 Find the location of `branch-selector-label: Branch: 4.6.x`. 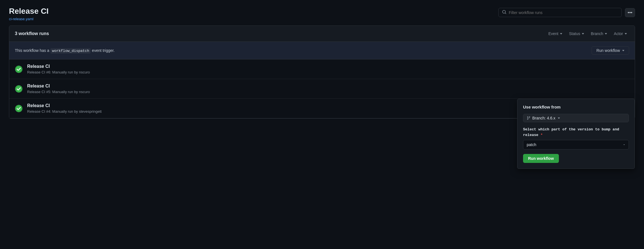

branch-selector-label: Branch: 4.6.x is located at coordinates (544, 118).